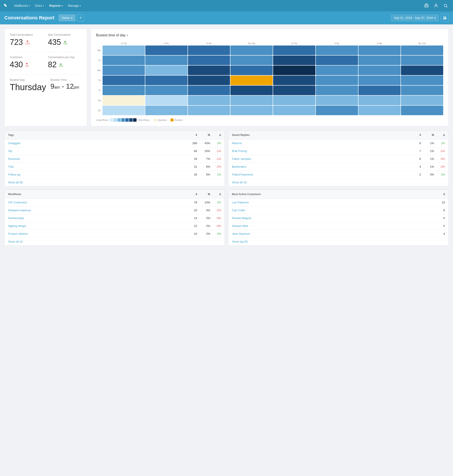 Image resolution: width=453 pixels, height=476 pixels. What do you see at coordinates (415, 18) in the screenshot?
I see `date-range-picker: Sep 01, 2016 - Sep 07, 2016 ▾` at bounding box center [415, 18].